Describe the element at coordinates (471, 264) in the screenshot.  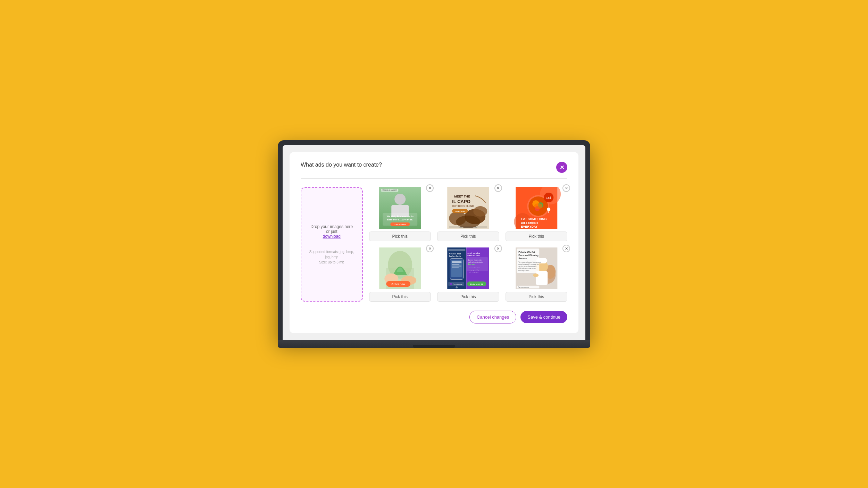
I see `svg-text: Blog page` at that location.